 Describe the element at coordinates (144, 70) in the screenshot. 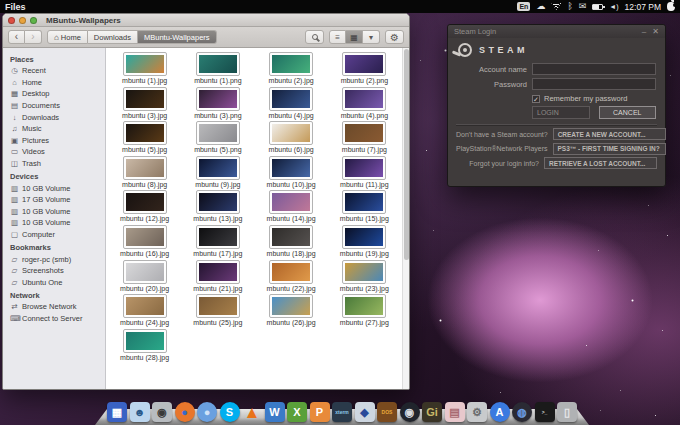

I see `file-item: mbuntu (1).jpg` at that location.